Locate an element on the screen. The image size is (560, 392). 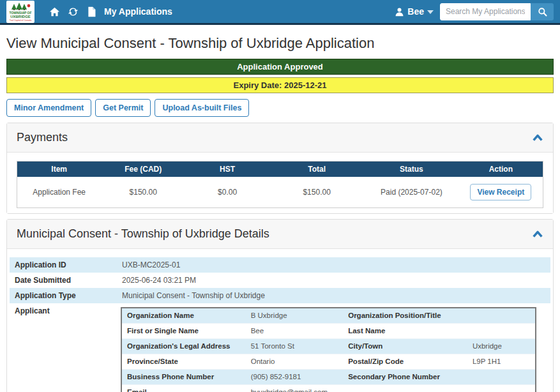
search-icon is located at coordinates (543, 11).